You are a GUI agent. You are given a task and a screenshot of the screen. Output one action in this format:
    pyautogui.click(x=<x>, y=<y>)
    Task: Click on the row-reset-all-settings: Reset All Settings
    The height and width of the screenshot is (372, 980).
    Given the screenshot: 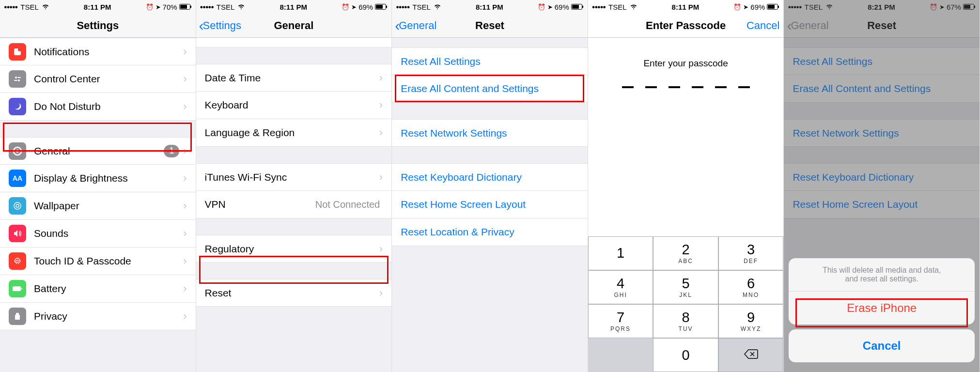 What is the action you would take?
    pyautogui.click(x=490, y=61)
    